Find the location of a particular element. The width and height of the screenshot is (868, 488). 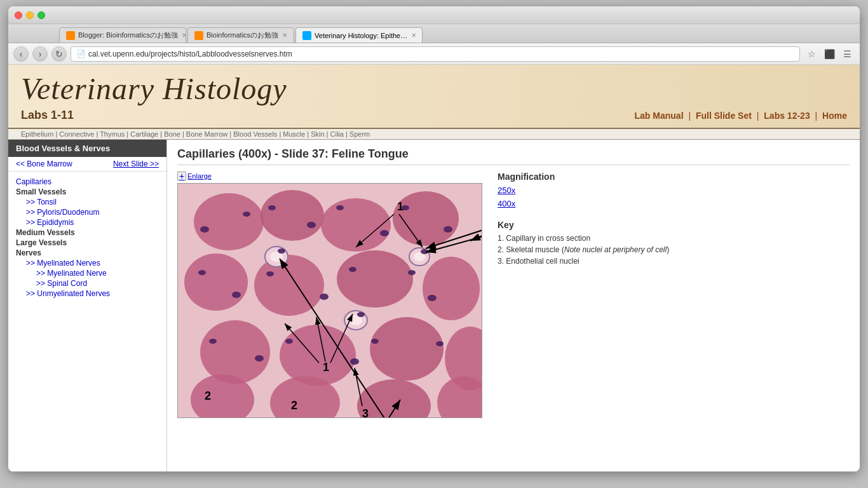

key-item-2: 2. Skeletal muscle (Note nuclei at perip… is located at coordinates (672, 250).